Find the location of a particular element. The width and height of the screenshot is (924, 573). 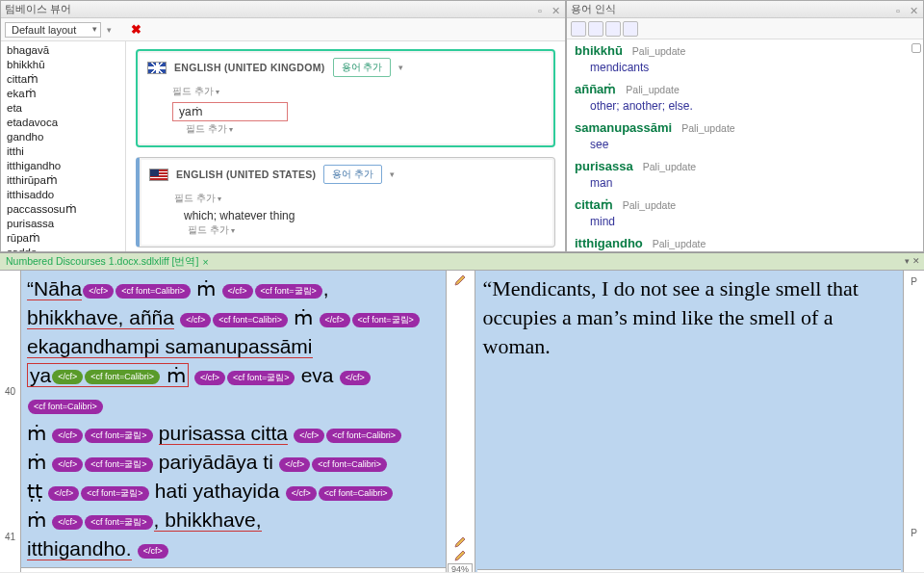

list-item: gandho is located at coordinates (64, 137).